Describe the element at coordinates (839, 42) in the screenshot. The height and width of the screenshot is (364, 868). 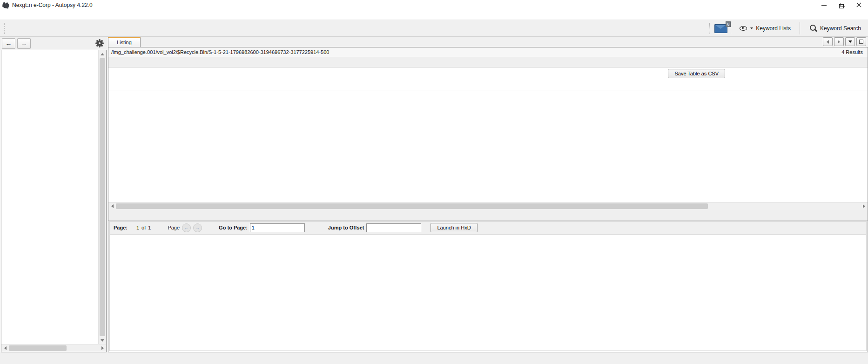
I see `tab-scroll-right-button` at that location.